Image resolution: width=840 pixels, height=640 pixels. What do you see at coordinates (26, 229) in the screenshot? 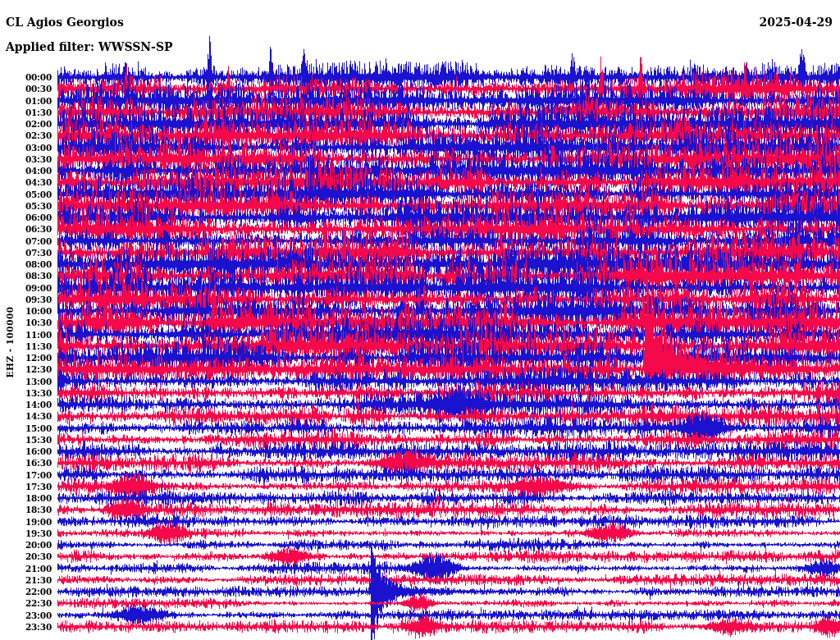
I see `time-label: 06:30` at bounding box center [26, 229].